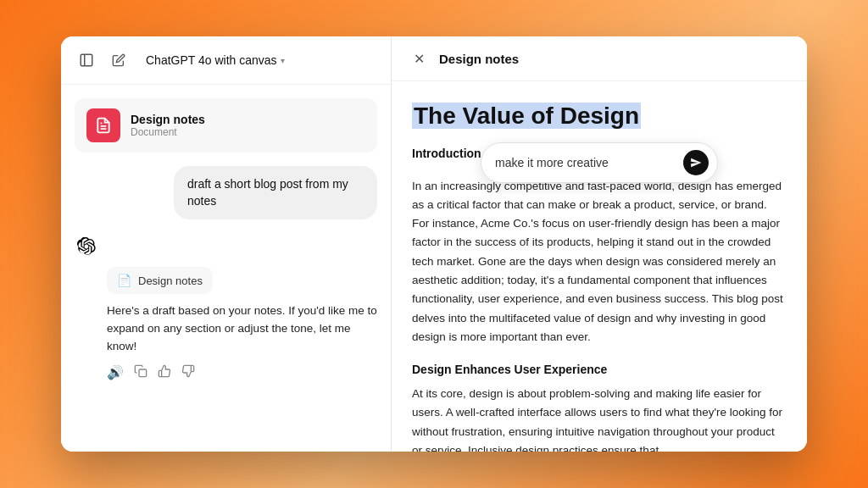 The height and width of the screenshot is (488, 868). I want to click on user-message: draft a short blog post from my notes, so click(225, 193).